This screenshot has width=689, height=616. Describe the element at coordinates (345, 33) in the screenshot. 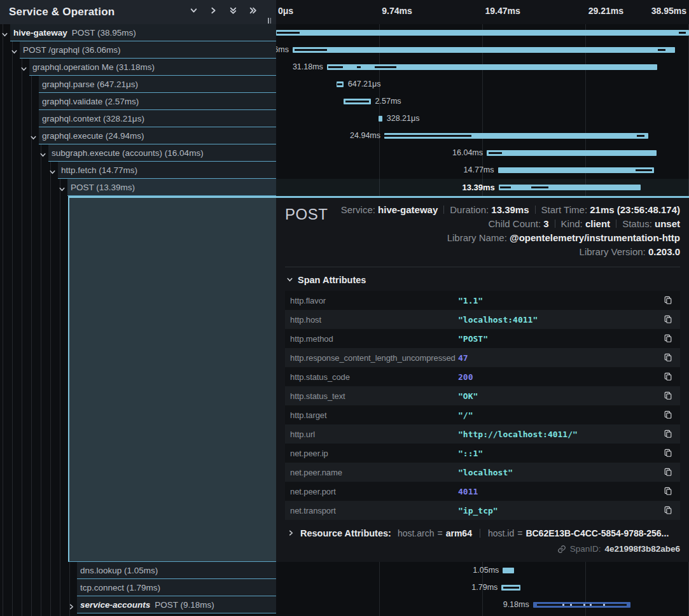

I see `trace-row: hive-gatewayPOST (38.95ms)38.95ms` at that location.